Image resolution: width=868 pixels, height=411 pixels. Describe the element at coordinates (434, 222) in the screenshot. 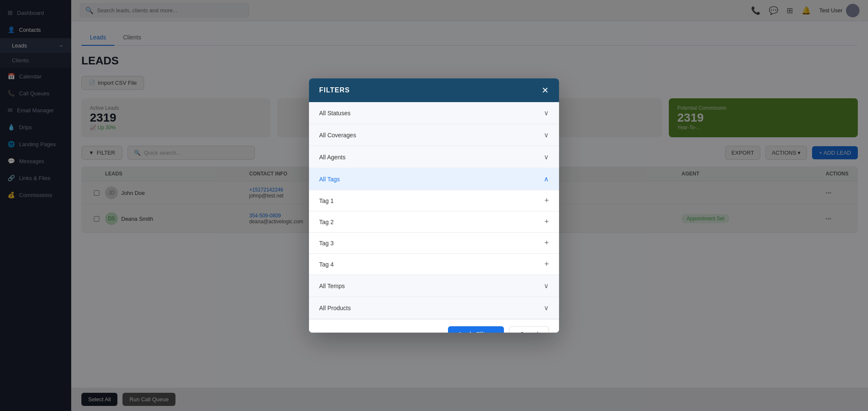

I see `tag-item-2: Tag 2 +` at that location.